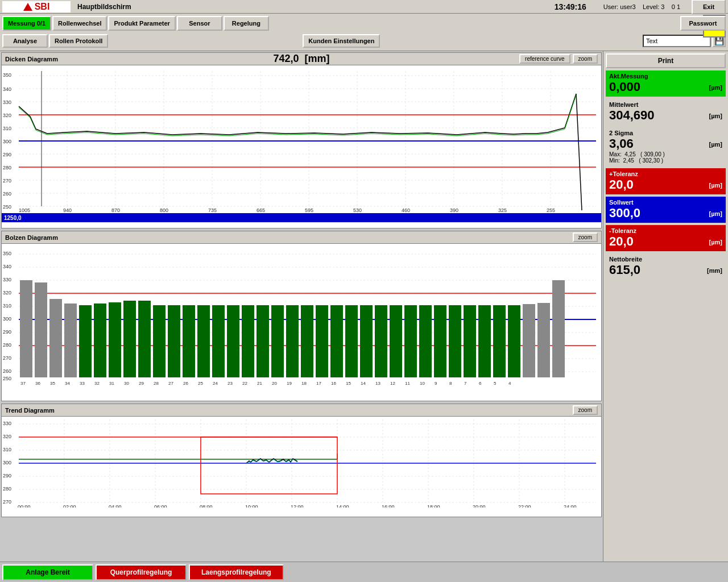 The width and height of the screenshot is (728, 582). I want to click on dicken-zoom-btn: zoom, so click(585, 59).